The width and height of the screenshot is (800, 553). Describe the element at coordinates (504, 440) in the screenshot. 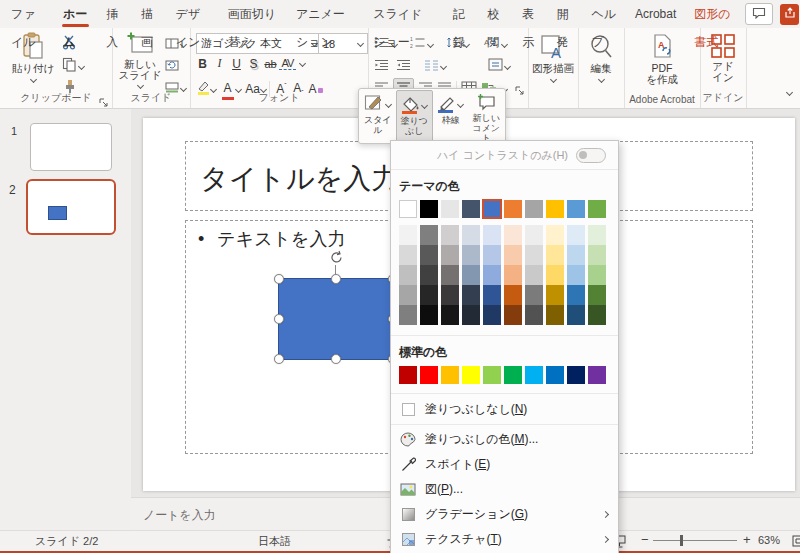

I see `fill-menu-item-2: 塗りつぶしの色(M)...` at that location.